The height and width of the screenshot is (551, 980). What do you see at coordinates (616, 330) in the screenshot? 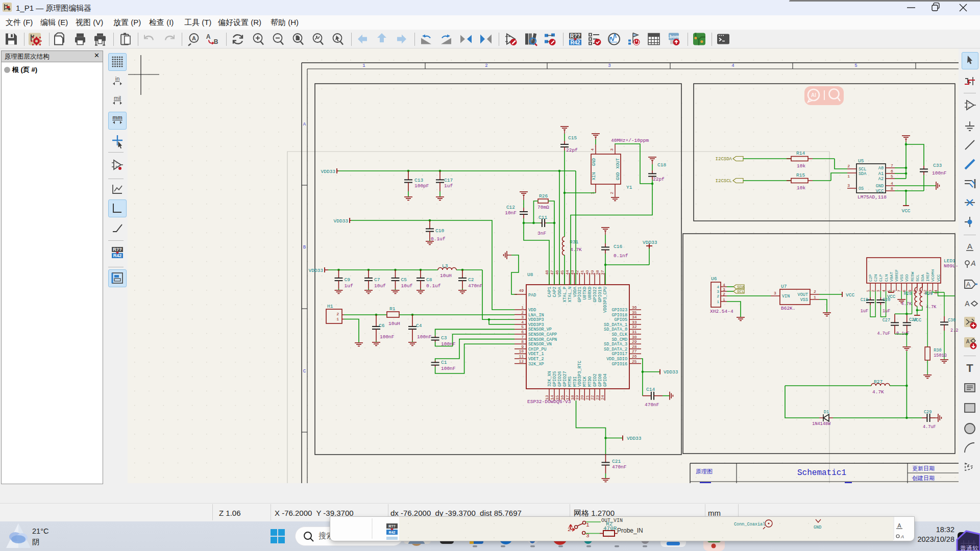
I see `svg-text: SD_DATA_0` at bounding box center [616, 330].